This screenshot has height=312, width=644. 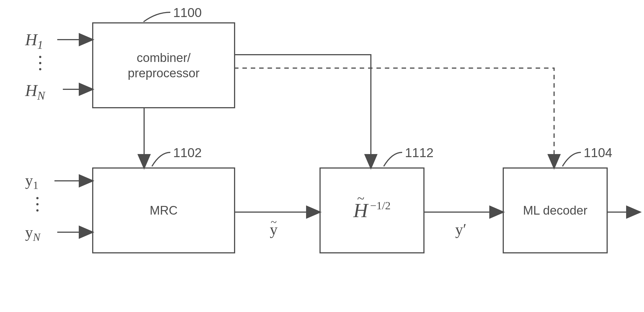 I want to click on ref-combiner: 1100, so click(x=187, y=13).